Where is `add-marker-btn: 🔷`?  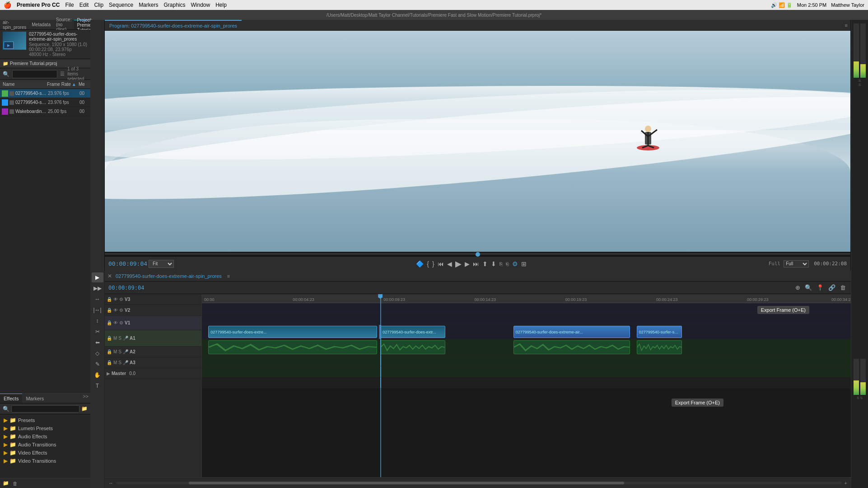 add-marker-btn: 🔷 is located at coordinates (420, 264).